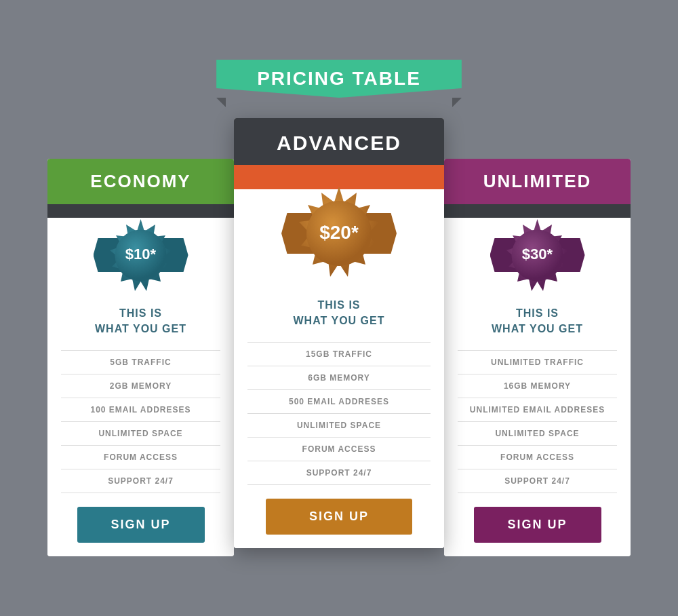 This screenshot has width=678, height=616. Describe the element at coordinates (339, 141) in the screenshot. I see `advanced-dark-header: ADVANCED` at that location.